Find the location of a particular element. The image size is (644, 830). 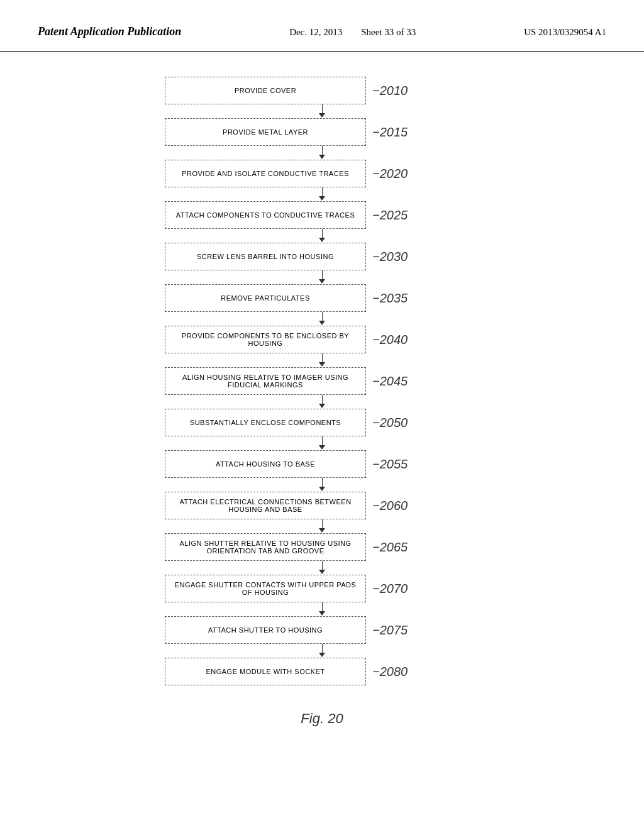

flow-step: REMOVE PARTICULATES−2035 is located at coordinates (322, 298).